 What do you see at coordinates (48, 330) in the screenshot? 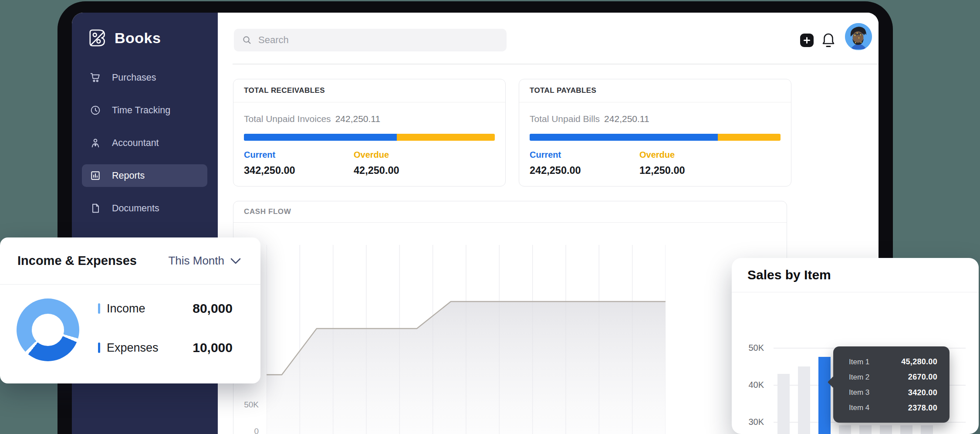
I see `income-expenses-donut-chart` at bounding box center [48, 330].